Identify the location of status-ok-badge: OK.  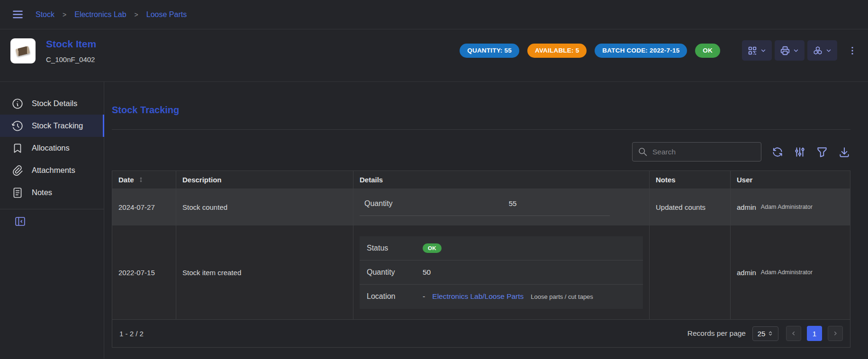
(432, 248).